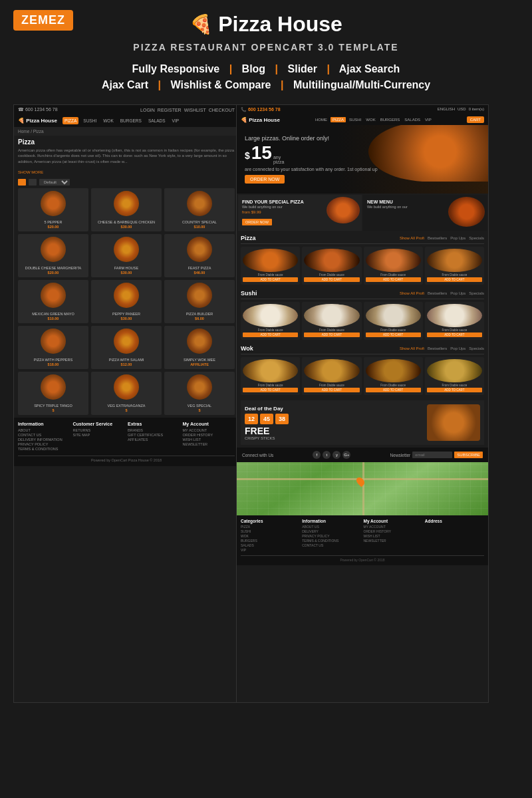 This screenshot has width=532, height=798. Describe the element at coordinates (331, 527) in the screenshot. I see `sr-footer-link: ABOUT US` at that location.